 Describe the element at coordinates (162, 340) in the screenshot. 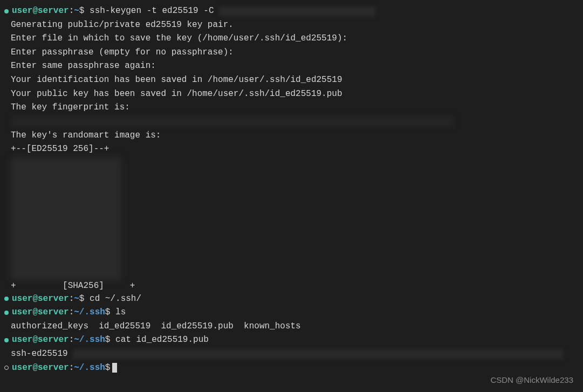

I see `command-text: cat id_ed25519.pub` at that location.